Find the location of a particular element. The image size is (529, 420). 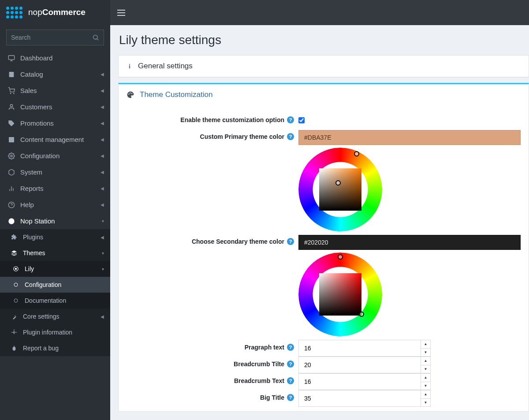

breadcrumb-text-input: ▲ ▼ is located at coordinates (365, 382).